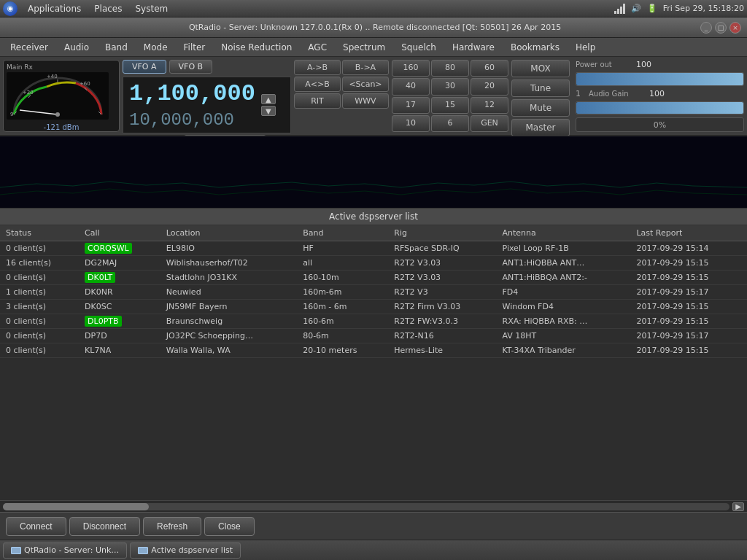 The image size is (747, 560). I want to click on cell-antenna: KT-34XA Tribander, so click(564, 351).